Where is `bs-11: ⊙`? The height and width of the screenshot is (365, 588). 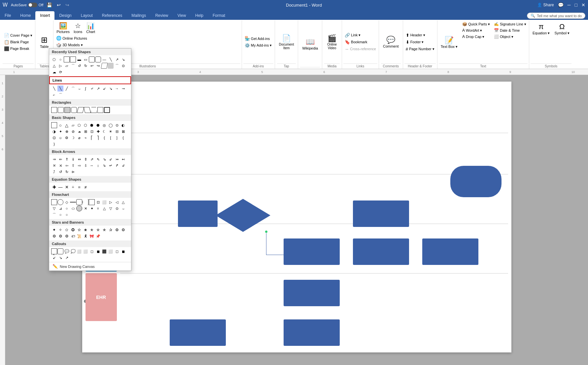 bs-11: ⊙ is located at coordinates (117, 125).